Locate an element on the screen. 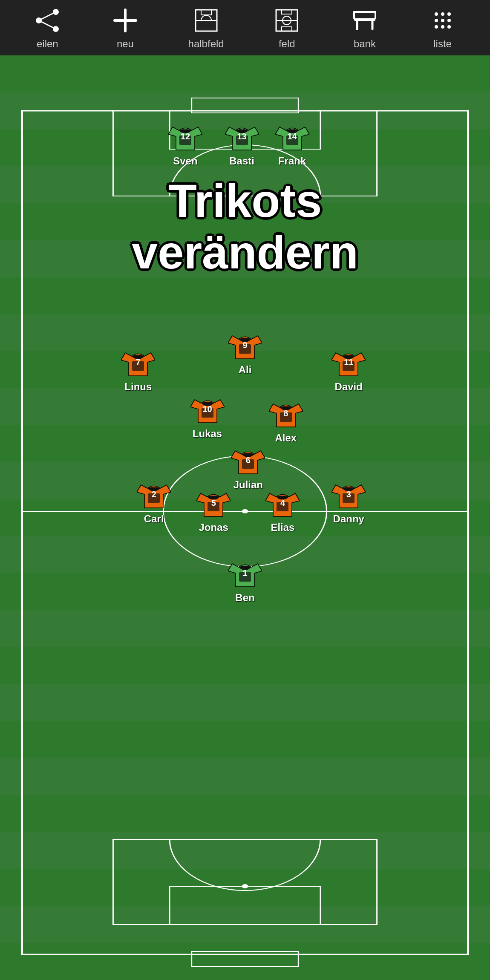  overlay-text: Trikots verändern is located at coordinates (245, 226).